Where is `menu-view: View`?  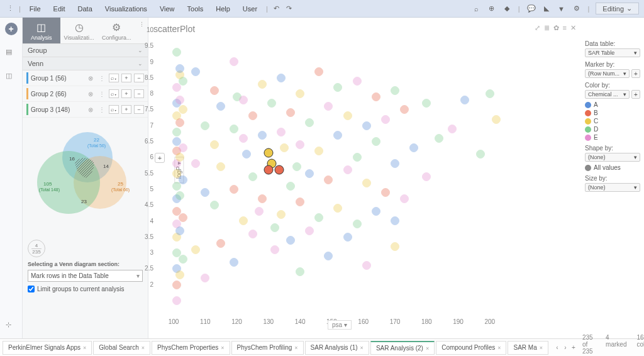
menu-view: View is located at coordinates (167, 9).